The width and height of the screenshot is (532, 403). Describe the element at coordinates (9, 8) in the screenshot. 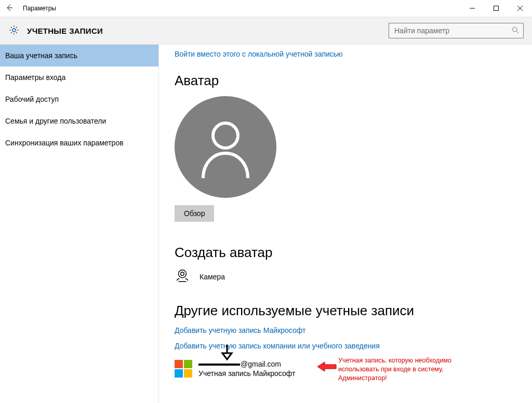

I see `back-icon` at that location.